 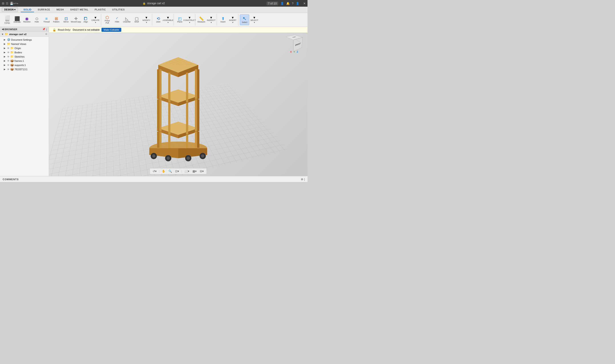 What do you see at coordinates (8, 52) in the screenshot?
I see `eye-bodies: 👁` at bounding box center [8, 52].